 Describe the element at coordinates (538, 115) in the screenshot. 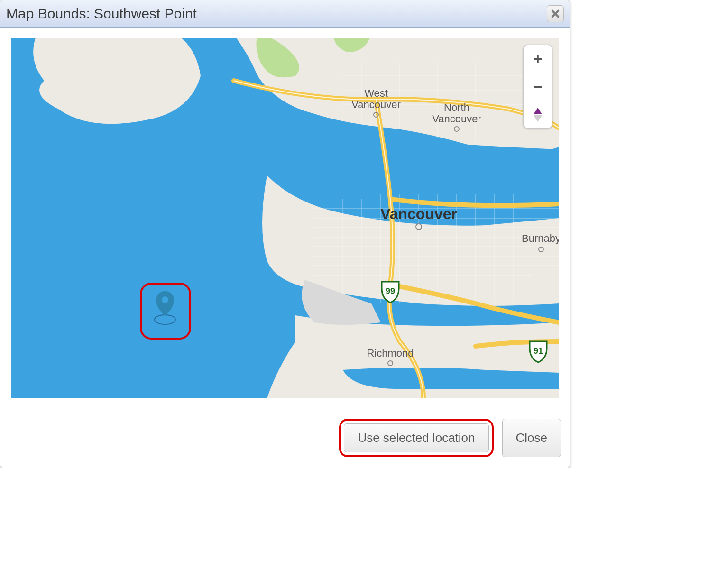

I see `reset-bearing-button` at that location.